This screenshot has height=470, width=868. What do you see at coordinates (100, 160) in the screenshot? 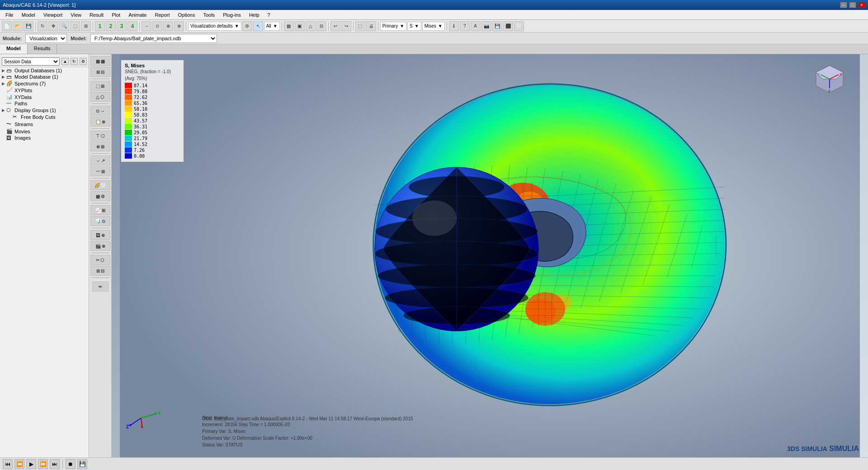
I see `arrow-tool-button: →↗` at bounding box center [100, 160].